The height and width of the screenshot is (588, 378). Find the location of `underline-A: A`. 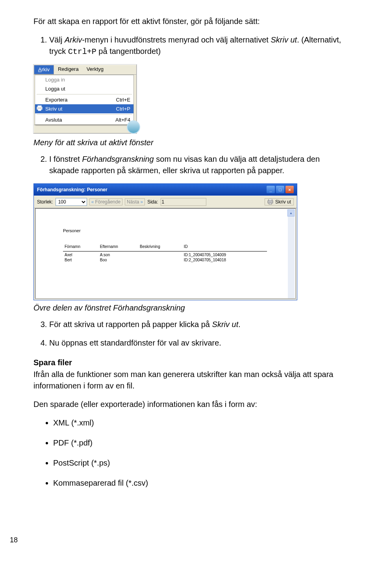

underline-A: A is located at coordinates (40, 69).